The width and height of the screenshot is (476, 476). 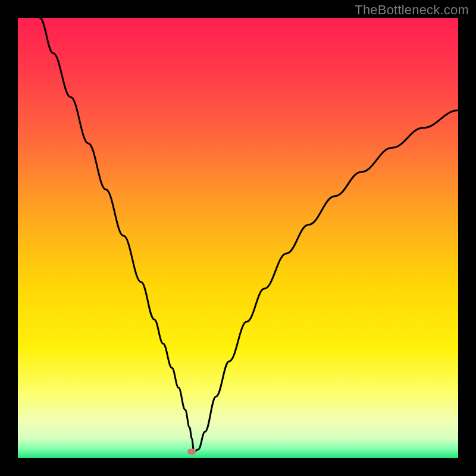 What do you see at coordinates (412, 10) in the screenshot?
I see `watermark-text: TheBottleneck.com` at bounding box center [412, 10].